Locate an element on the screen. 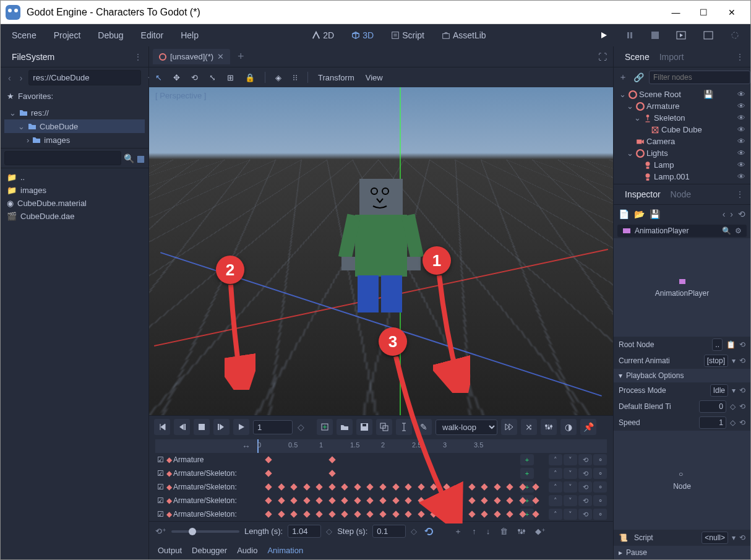 Image resolution: width=751 pixels, height=560 pixels. rotate-tool-icon: ⟲ is located at coordinates (194, 78).